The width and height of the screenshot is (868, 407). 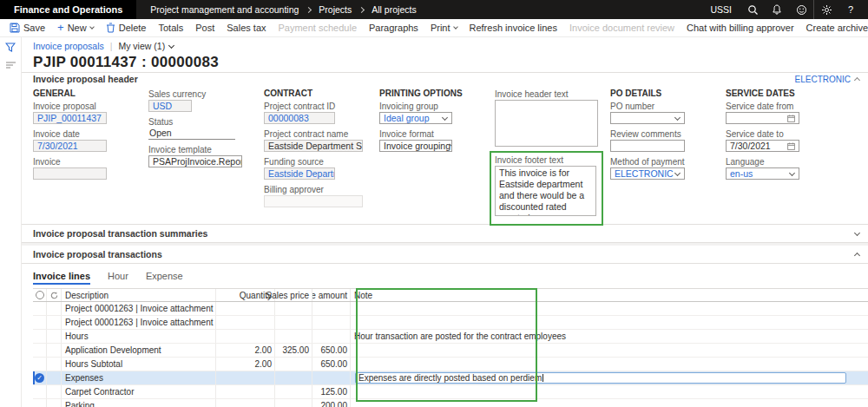 What do you see at coordinates (335, 10) in the screenshot?
I see `breadcrumb-item-projects: Projects` at bounding box center [335, 10].